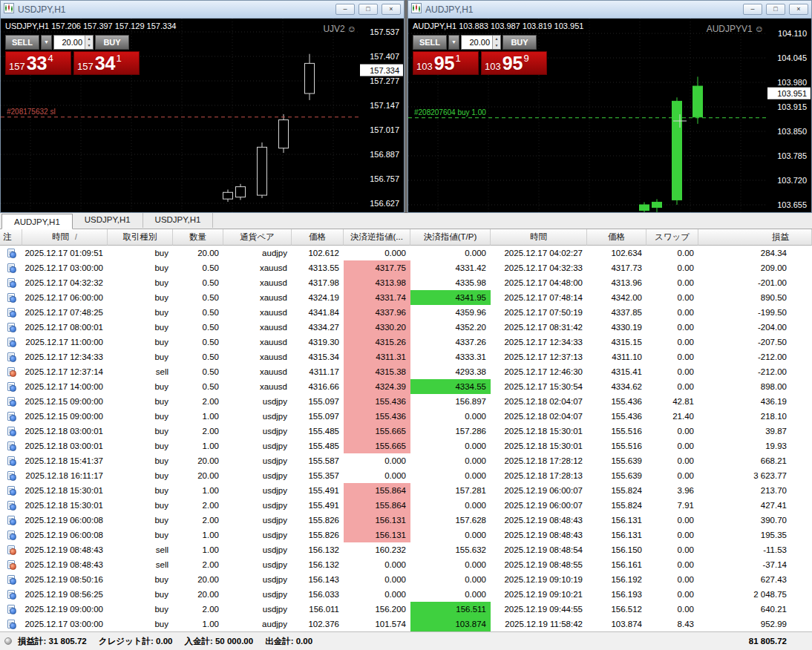 The image size is (812, 650). Describe the element at coordinates (406, 283) in the screenshot. I see `history-row: 2025.12.17 04:32:32buy0.50xauusd4317.984…` at that location.